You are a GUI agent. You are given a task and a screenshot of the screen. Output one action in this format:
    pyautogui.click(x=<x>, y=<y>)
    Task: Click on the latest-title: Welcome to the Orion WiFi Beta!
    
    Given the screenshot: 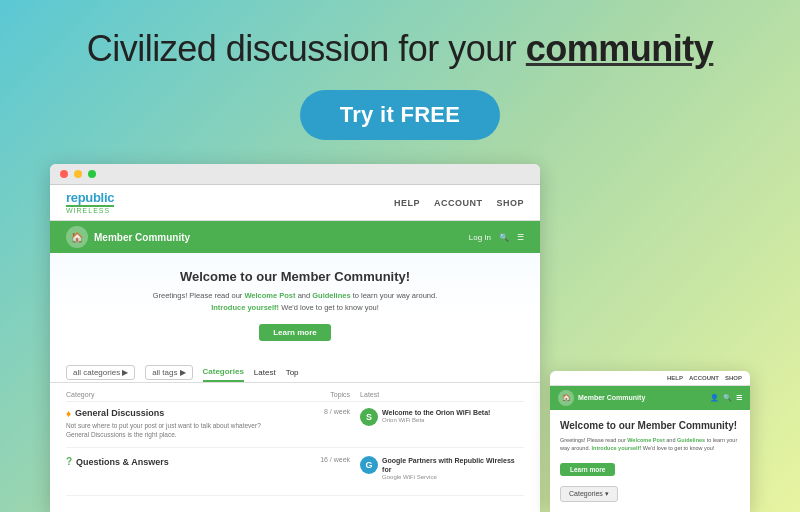 What is the action you would take?
    pyautogui.click(x=436, y=412)
    